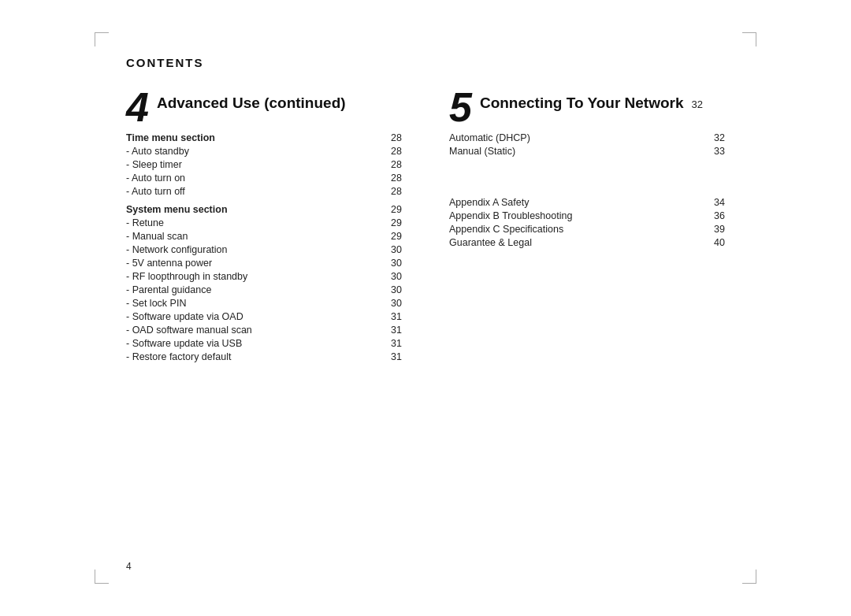 Image resolution: width=851 pixels, height=616 pixels. I want to click on item-label: - OAD software manual scan, so click(252, 331).